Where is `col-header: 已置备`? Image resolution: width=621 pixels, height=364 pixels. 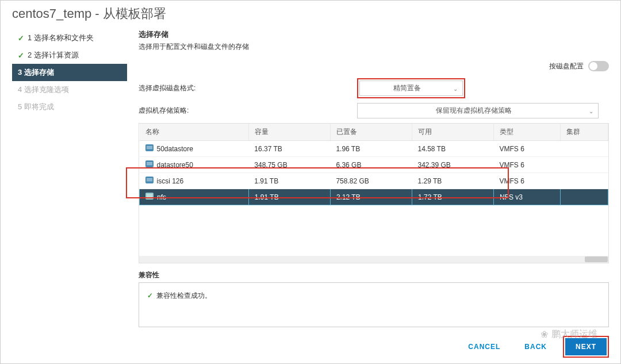 col-header: 已置备 is located at coordinates (371, 132).